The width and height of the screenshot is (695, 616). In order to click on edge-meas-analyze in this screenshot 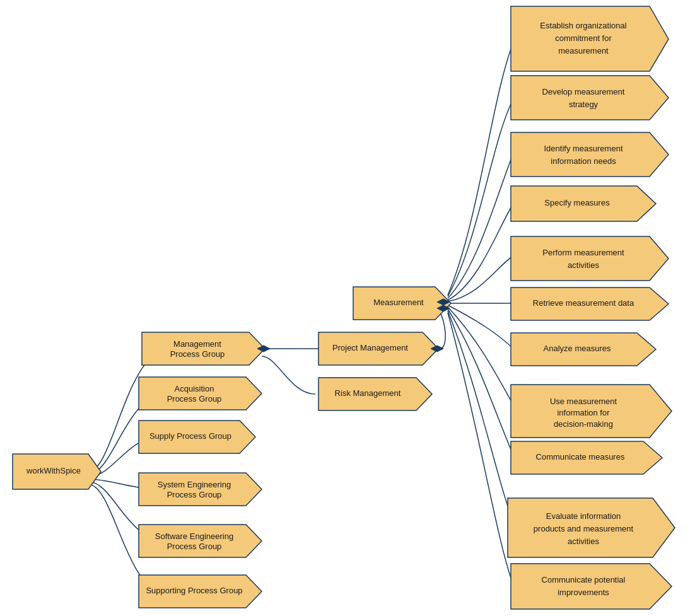, I will do `click(481, 327)`.